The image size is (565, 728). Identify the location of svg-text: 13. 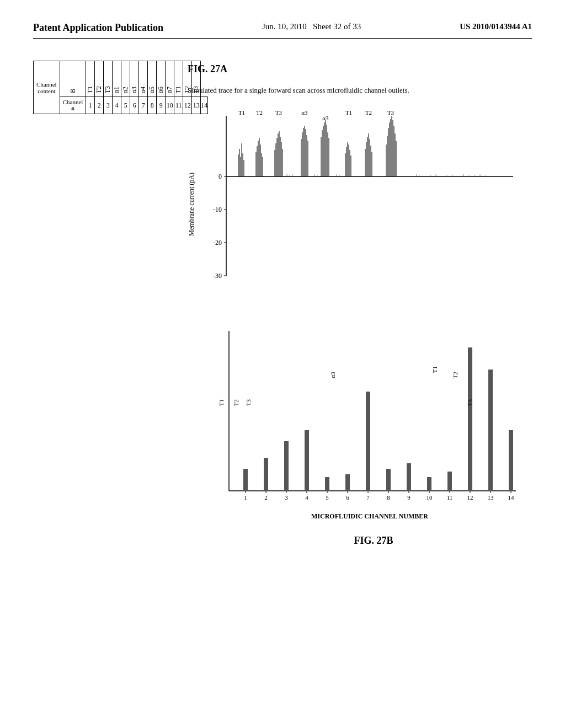
(491, 497).